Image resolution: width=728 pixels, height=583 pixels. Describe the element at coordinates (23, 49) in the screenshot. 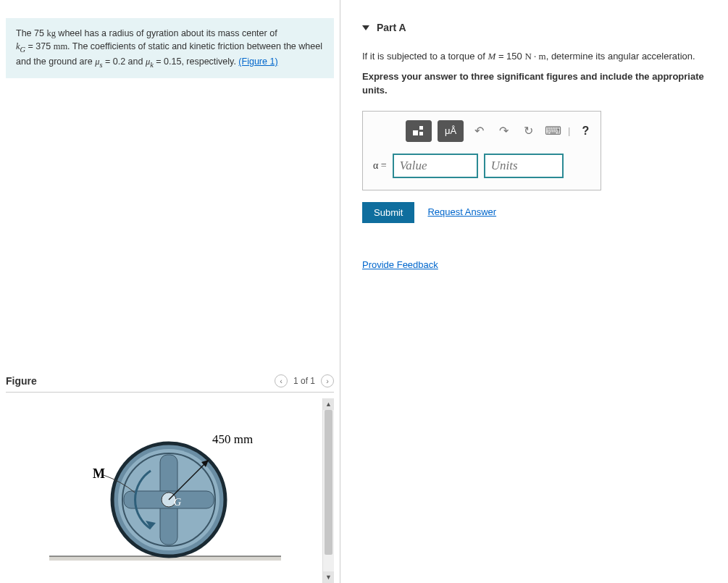

I see `kG-sub: G` at that location.